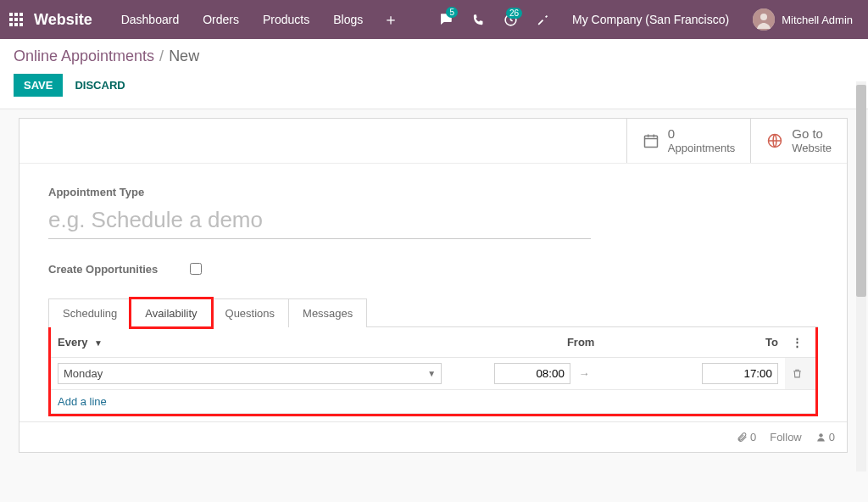 The width and height of the screenshot is (868, 502). What do you see at coordinates (532, 373) in the screenshot?
I see `from-input` at bounding box center [532, 373].